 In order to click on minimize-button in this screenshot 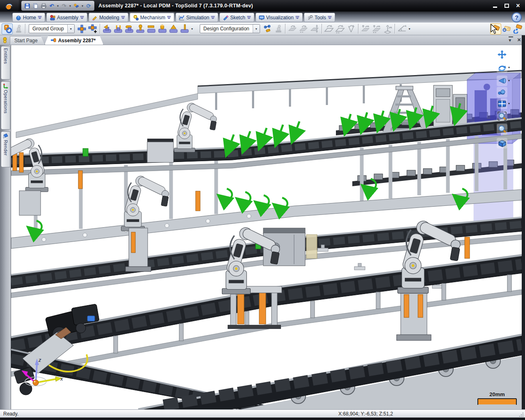, I will do `click(495, 6)`.